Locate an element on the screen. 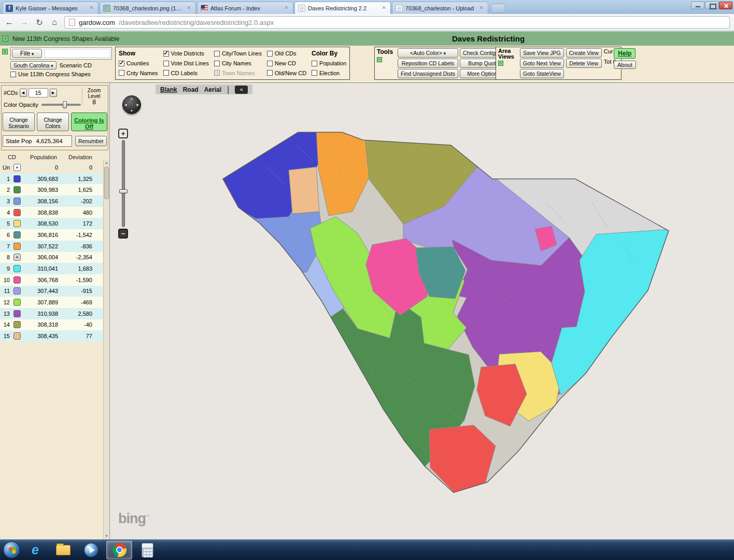 The image size is (734, 560). scenario-name-input is located at coordinates (77, 53).